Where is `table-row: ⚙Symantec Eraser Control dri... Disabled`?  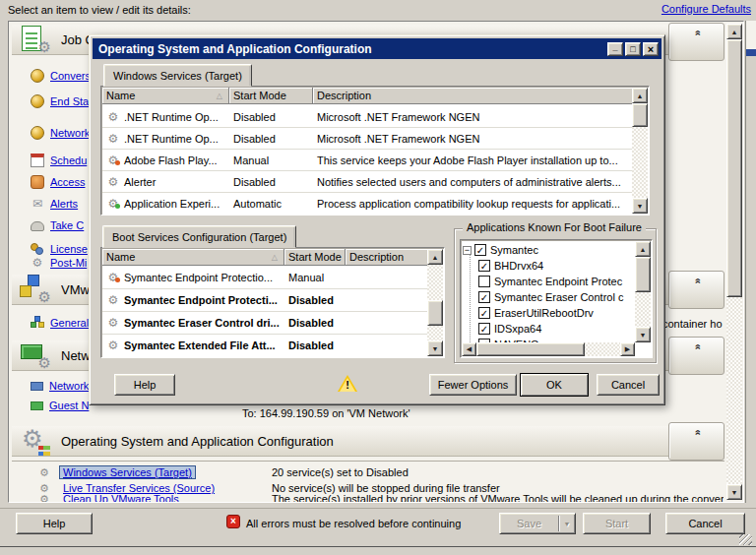
table-row: ⚙Symantec Eraser Control dri... Disabled is located at coordinates (265, 323).